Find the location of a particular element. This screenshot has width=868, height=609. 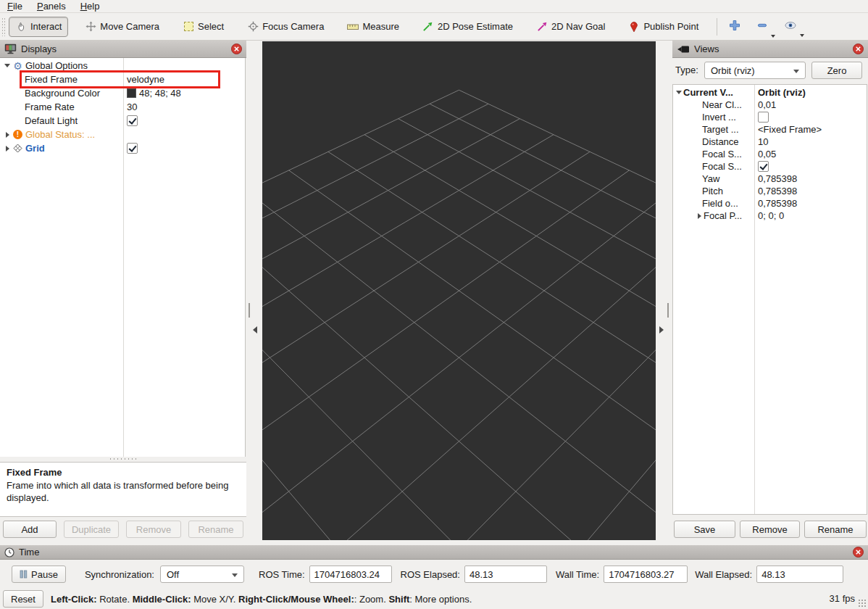

tree-row-focal-shape-size: Focal S... 0,05 is located at coordinates (769, 154).